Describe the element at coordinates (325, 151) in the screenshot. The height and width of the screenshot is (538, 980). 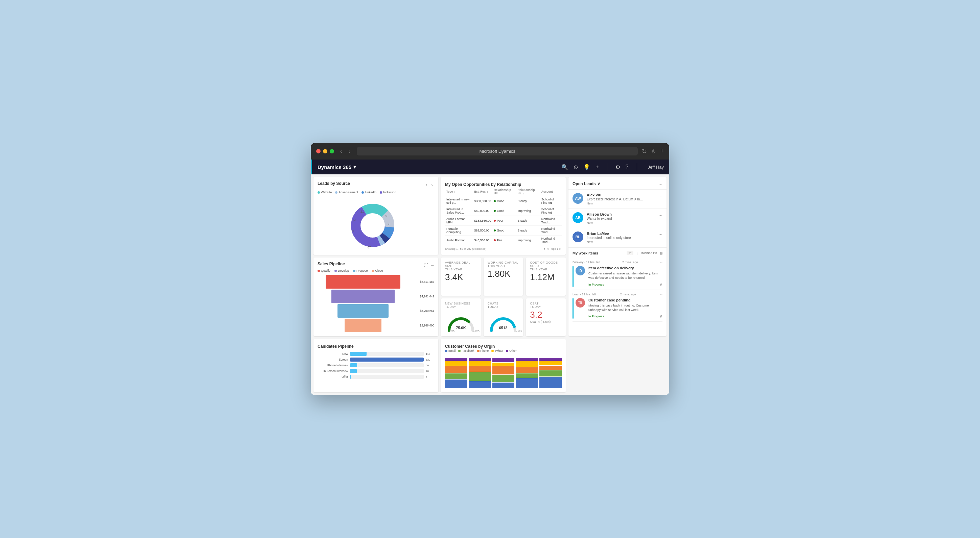
I see `minimize-button` at that location.